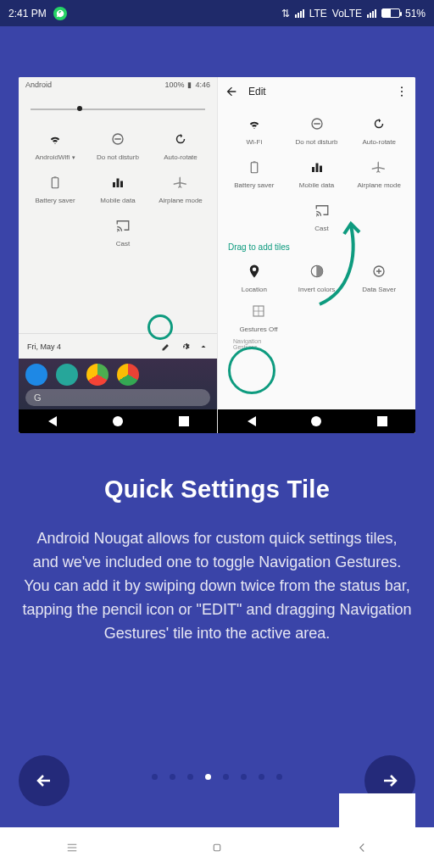  I want to click on tile-gestures: Gestures Off Navigation Gestures, so click(259, 326).